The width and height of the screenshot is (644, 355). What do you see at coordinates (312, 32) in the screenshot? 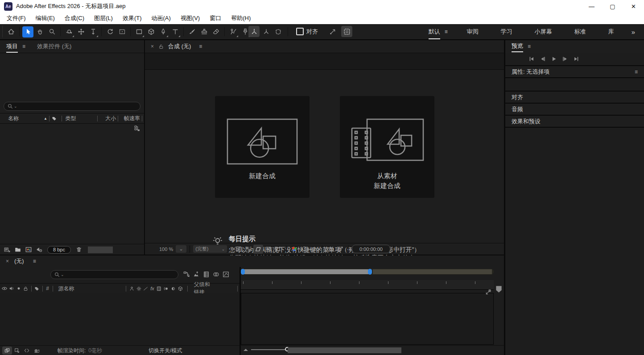
I see `snap-label: 对齐` at bounding box center [312, 32].